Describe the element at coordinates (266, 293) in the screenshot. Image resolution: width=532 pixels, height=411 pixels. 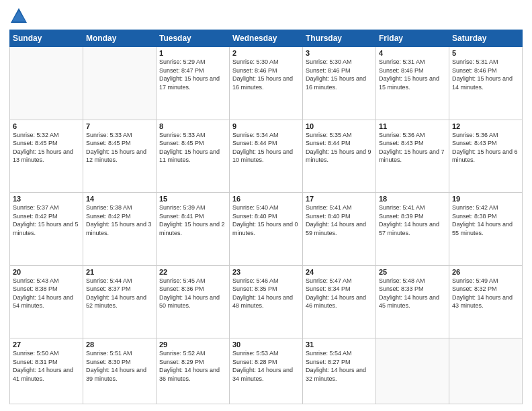
I see `day-info: Sunrise: 5:46 AMSunset: 8:35 PMDaylight:…` at that location.